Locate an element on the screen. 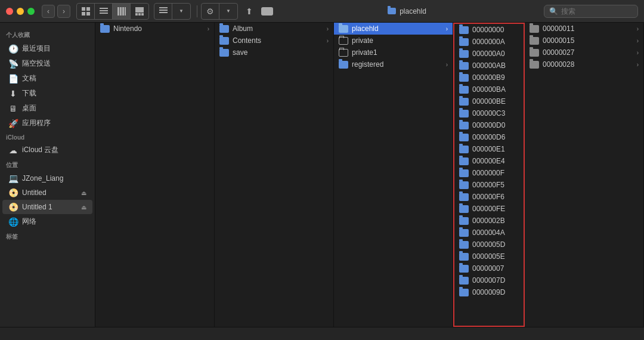 The width and height of the screenshot is (644, 340). right-col-item-4: 000000B9› is located at coordinates (490, 78).